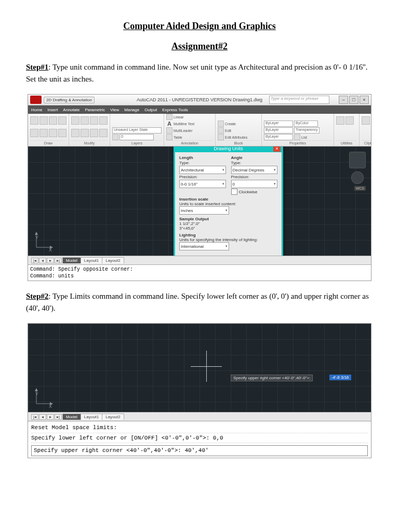 This screenshot has width=399, height=532. I want to click on panel-layers: Layers, so click(137, 142).